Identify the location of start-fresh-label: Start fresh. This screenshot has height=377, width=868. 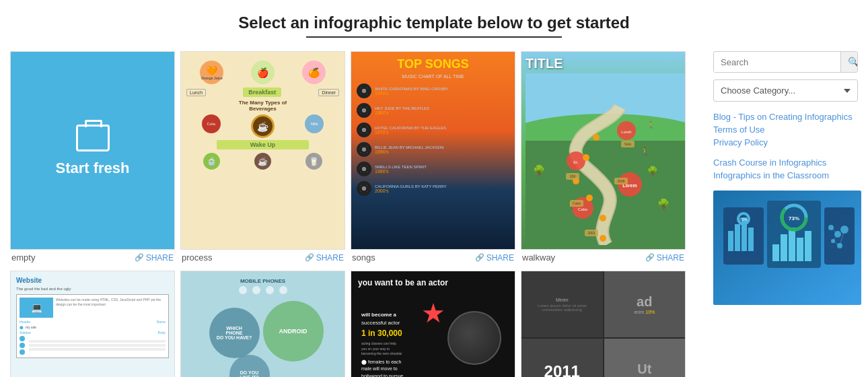
(92, 168).